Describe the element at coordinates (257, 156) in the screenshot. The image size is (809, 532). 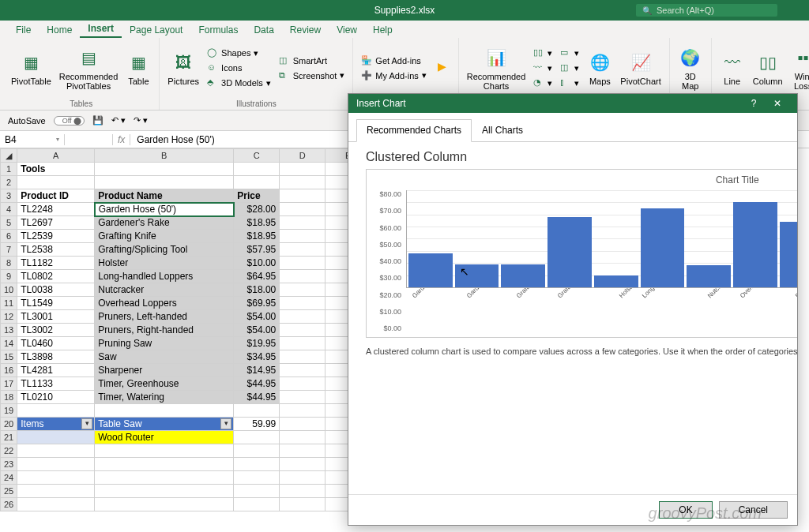
I see `col-header-c: C` at that location.